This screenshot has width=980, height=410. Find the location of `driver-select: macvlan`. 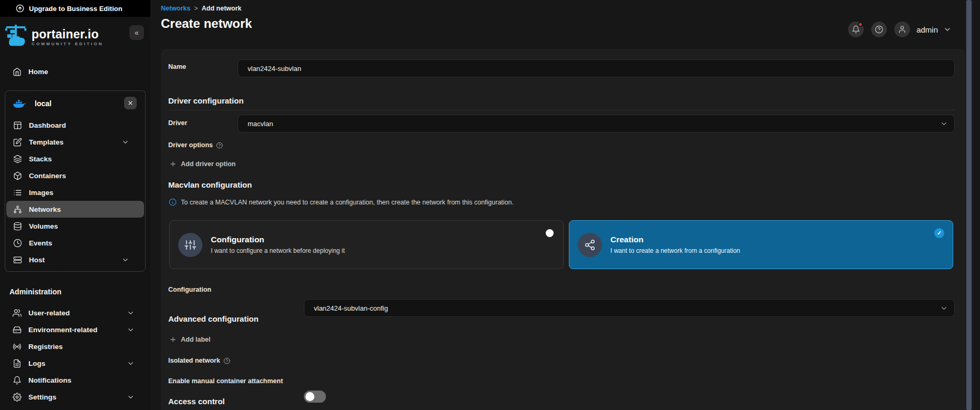

driver-select: macvlan is located at coordinates (596, 124).